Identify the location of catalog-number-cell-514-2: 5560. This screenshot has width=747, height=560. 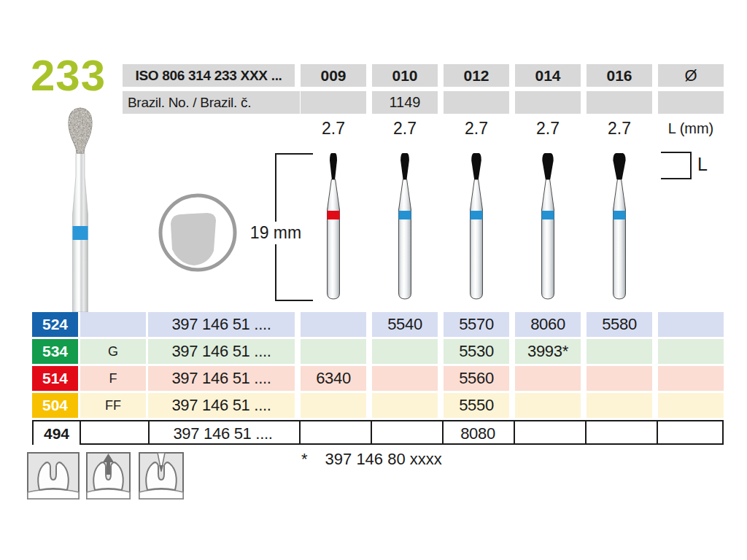
(476, 378).